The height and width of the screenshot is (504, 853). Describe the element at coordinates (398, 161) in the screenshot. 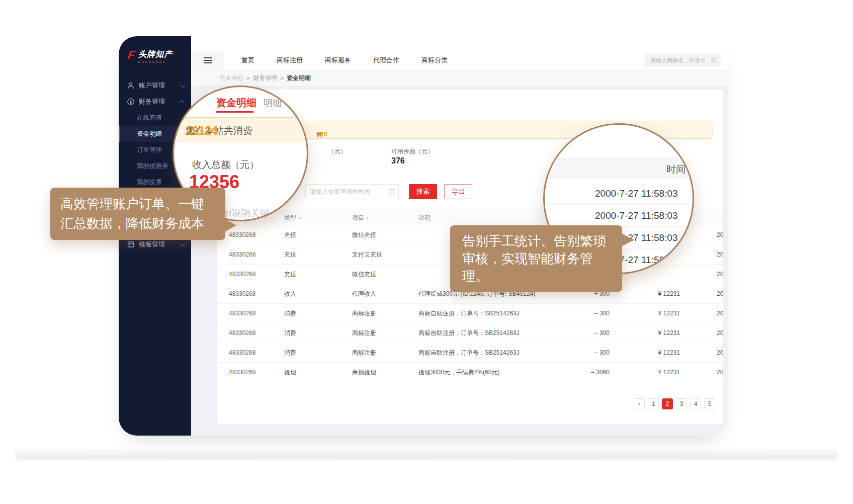

I see `balance-stat-value: 376` at that location.